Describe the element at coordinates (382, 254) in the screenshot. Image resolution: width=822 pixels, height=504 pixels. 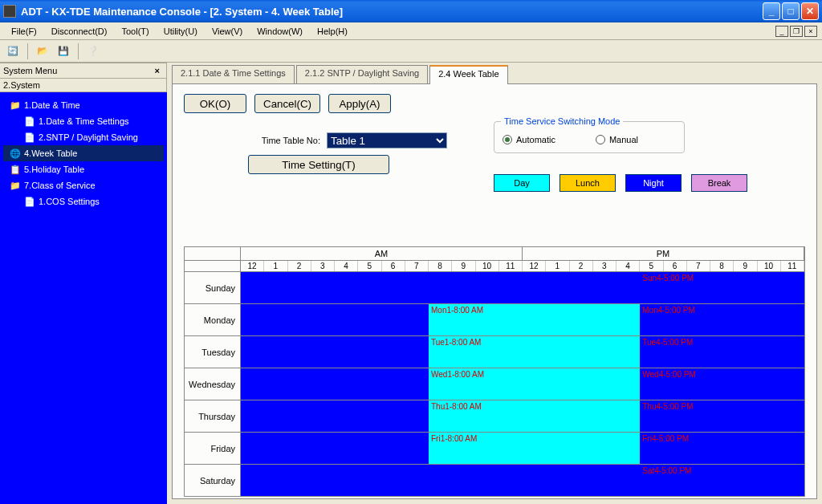
I see `grid-header-am: AM` at that location.